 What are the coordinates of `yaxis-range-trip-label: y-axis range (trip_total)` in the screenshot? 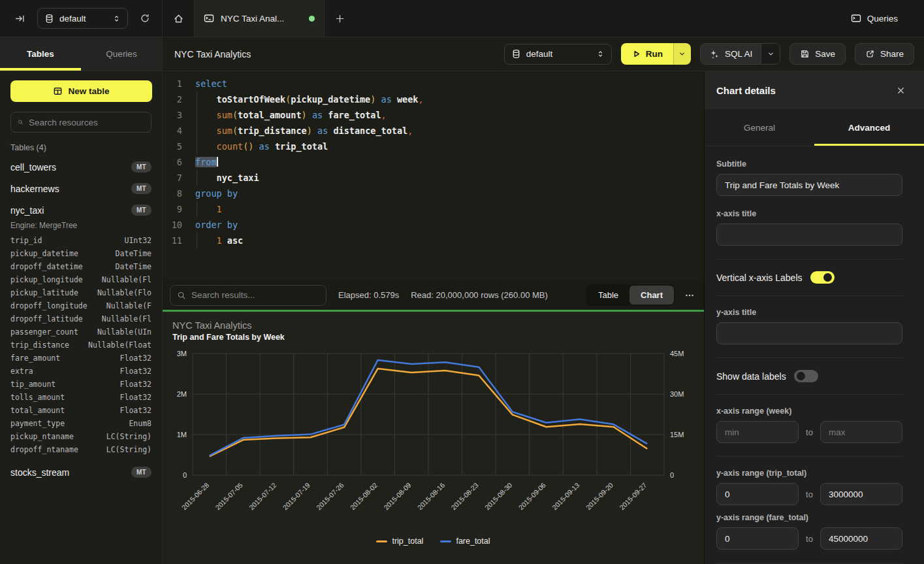 It's located at (810, 473).